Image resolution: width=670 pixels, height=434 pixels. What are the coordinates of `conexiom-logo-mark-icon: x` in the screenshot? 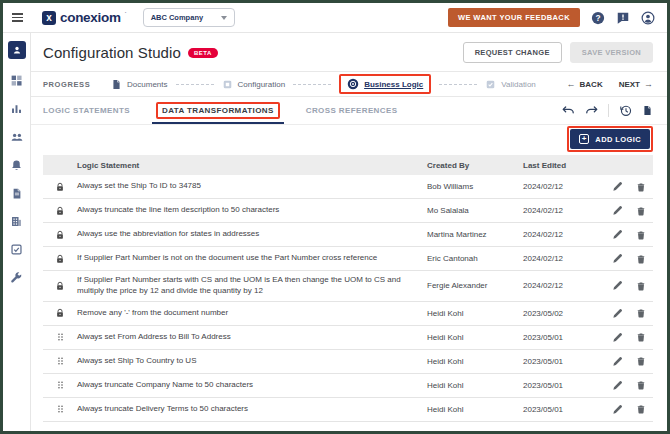 It's located at (49, 18).